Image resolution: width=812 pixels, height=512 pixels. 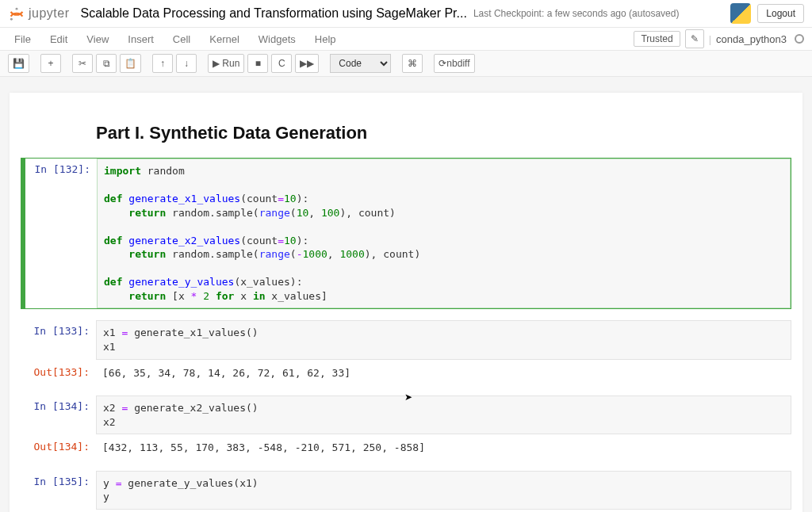 What do you see at coordinates (657, 39) in the screenshot?
I see `trusted-badge: Trusted` at bounding box center [657, 39].